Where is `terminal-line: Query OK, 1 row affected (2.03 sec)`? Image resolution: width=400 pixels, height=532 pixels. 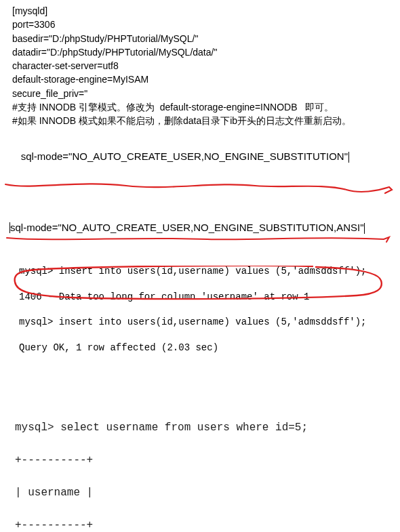 terminal-line: Query OK, 1 row affected (2.03 sec) is located at coordinates (209, 348).